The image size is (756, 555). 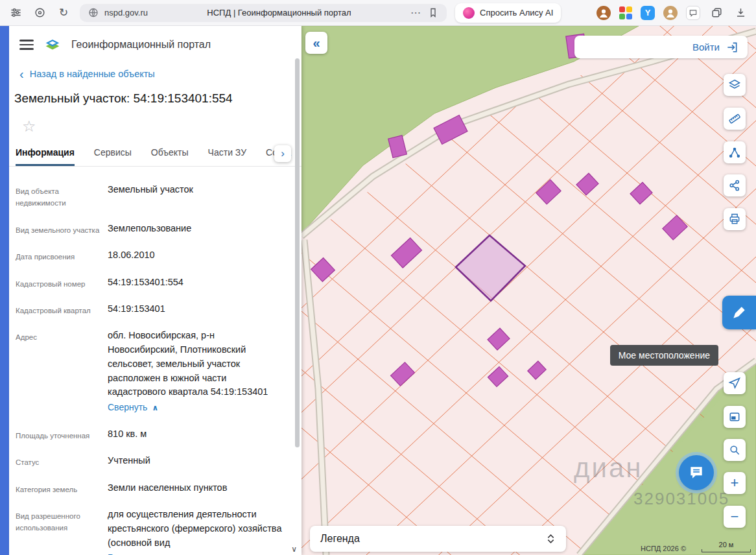 What do you see at coordinates (433, 13) in the screenshot?
I see `bookmark-icon` at bounding box center [433, 13].